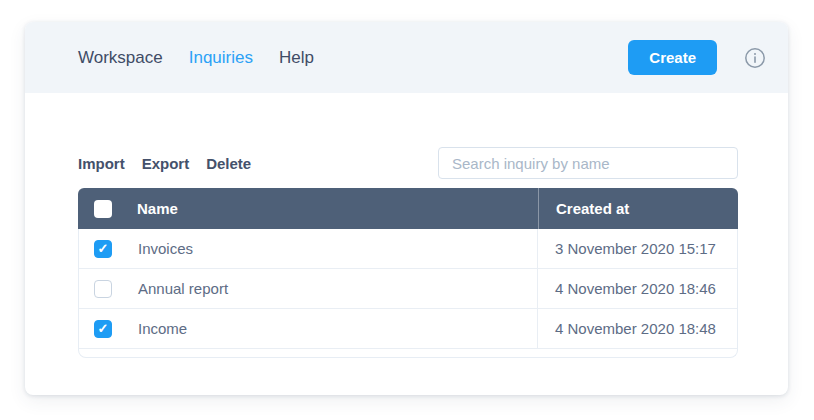  I want to click on nav-links: Workspace Inquiries Help, so click(196, 58).